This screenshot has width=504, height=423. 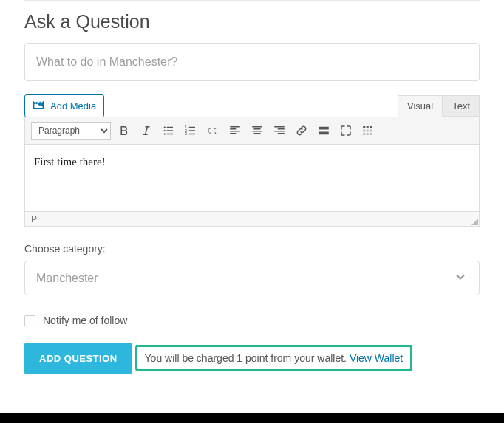 I want to click on blockquote-button, so click(x=213, y=131).